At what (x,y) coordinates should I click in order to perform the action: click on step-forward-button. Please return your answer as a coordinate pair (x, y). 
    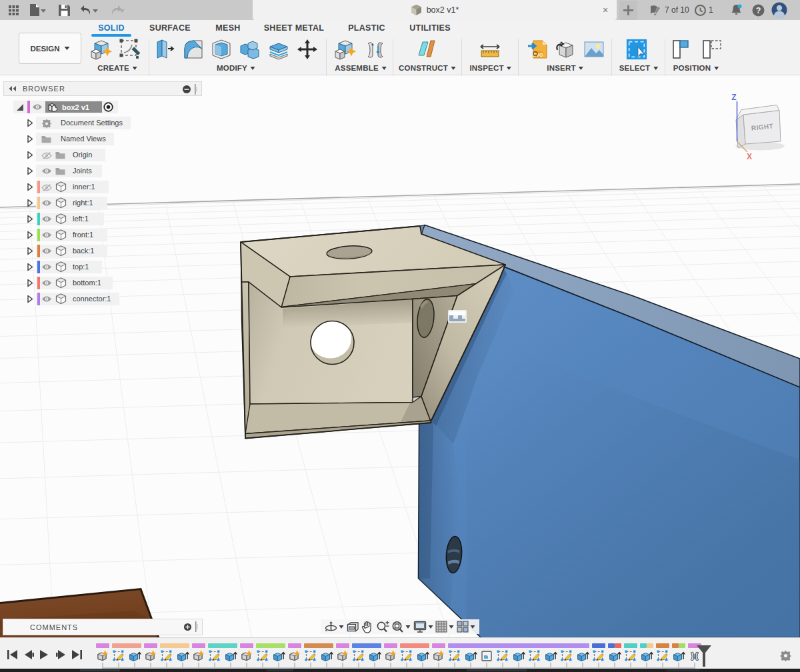
    Looking at the image, I should click on (61, 655).